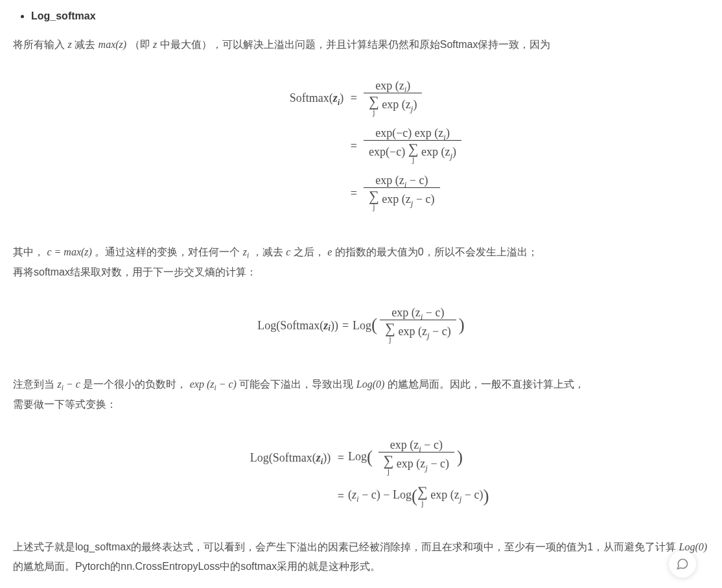  What do you see at coordinates (393, 99) in the screenshot?
I see `fraction: exp (zi) ∑j exp (zj)` at bounding box center [393, 99].